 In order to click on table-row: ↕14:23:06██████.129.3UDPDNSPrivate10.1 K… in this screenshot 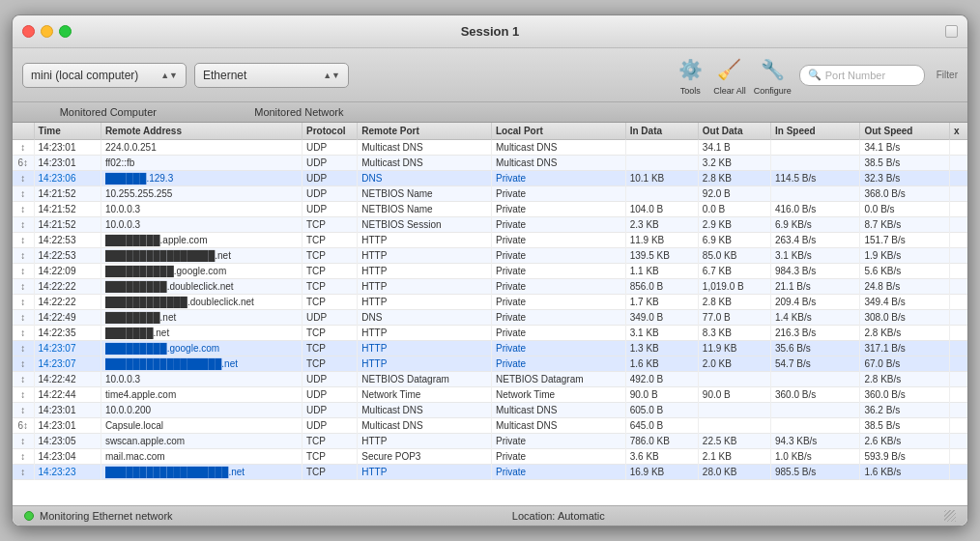, I will do `click(490, 179)`.